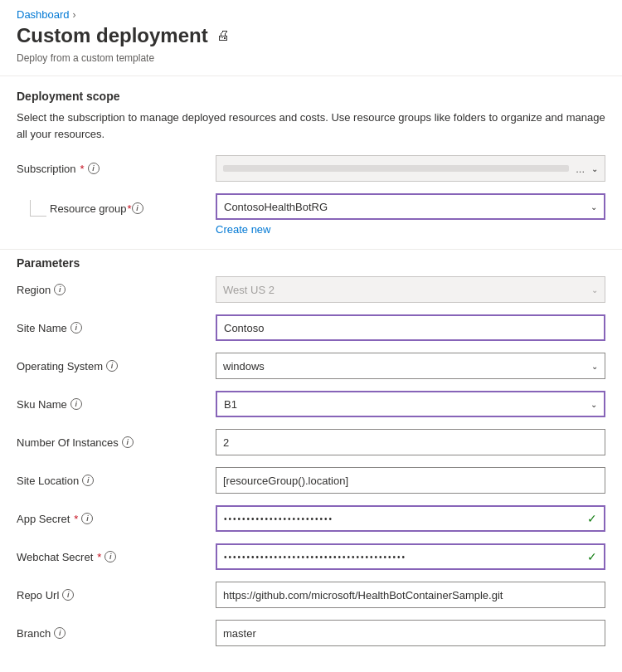 The height and width of the screenshot is (672, 622). I want to click on site-name-input, so click(411, 328).